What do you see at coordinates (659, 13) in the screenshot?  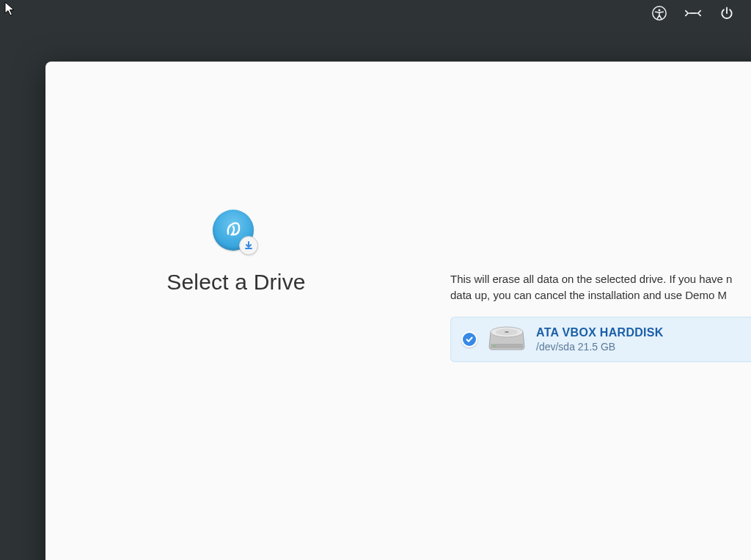 I see `accessibility-icon` at bounding box center [659, 13].